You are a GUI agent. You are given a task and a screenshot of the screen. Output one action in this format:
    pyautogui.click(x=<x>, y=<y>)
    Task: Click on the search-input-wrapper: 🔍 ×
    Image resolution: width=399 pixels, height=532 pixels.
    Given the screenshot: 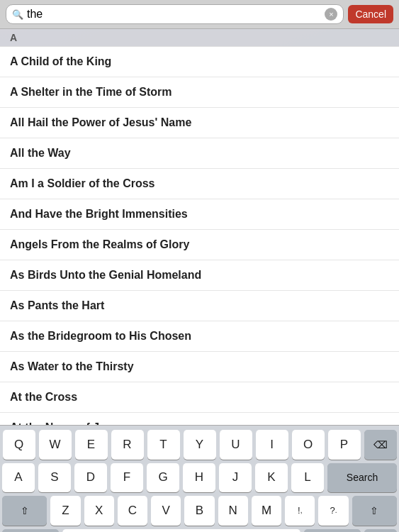 What is the action you would take?
    pyautogui.click(x=174, y=14)
    